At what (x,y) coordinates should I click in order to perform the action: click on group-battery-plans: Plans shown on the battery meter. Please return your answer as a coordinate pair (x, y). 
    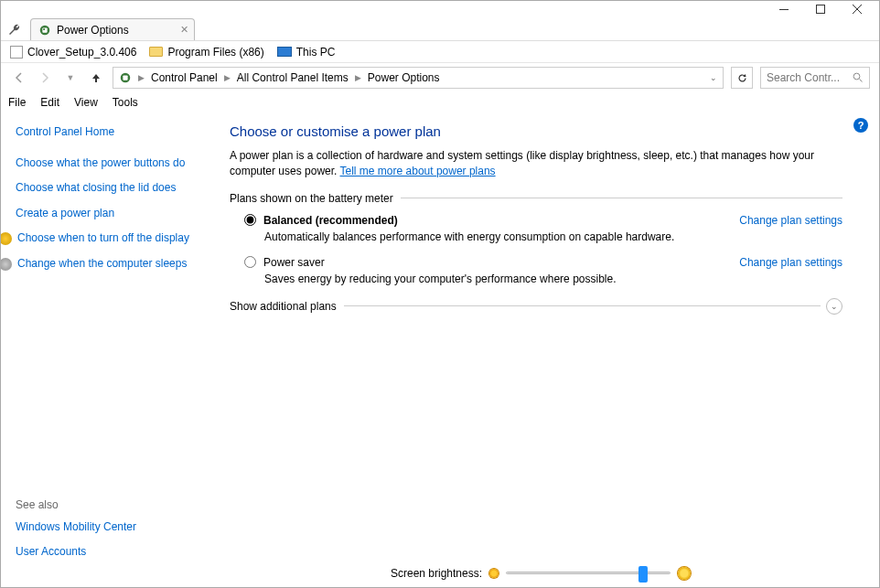
    Looking at the image, I should click on (536, 198).